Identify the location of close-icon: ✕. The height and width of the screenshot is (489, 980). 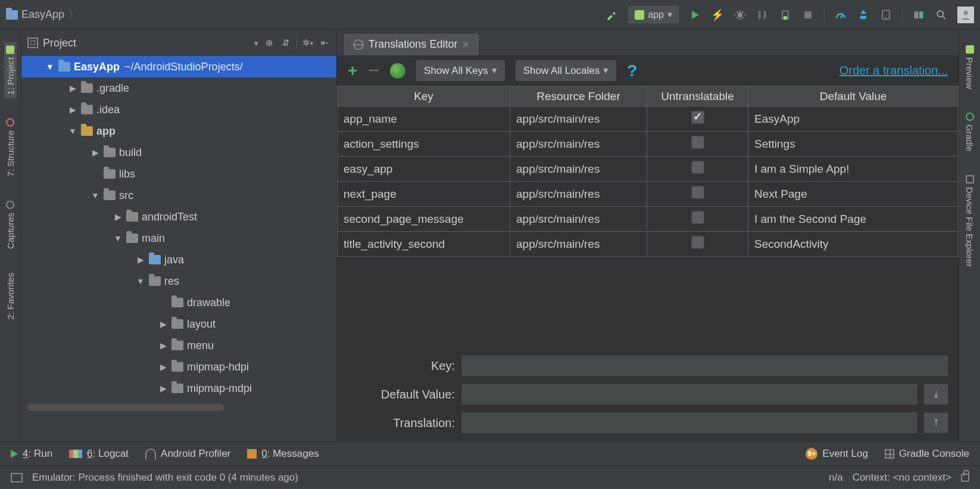
(466, 45).